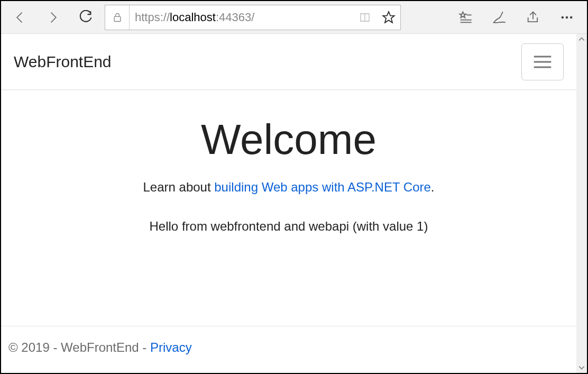 This screenshot has width=588, height=374. I want to click on browser-right-buttons, so click(516, 17).